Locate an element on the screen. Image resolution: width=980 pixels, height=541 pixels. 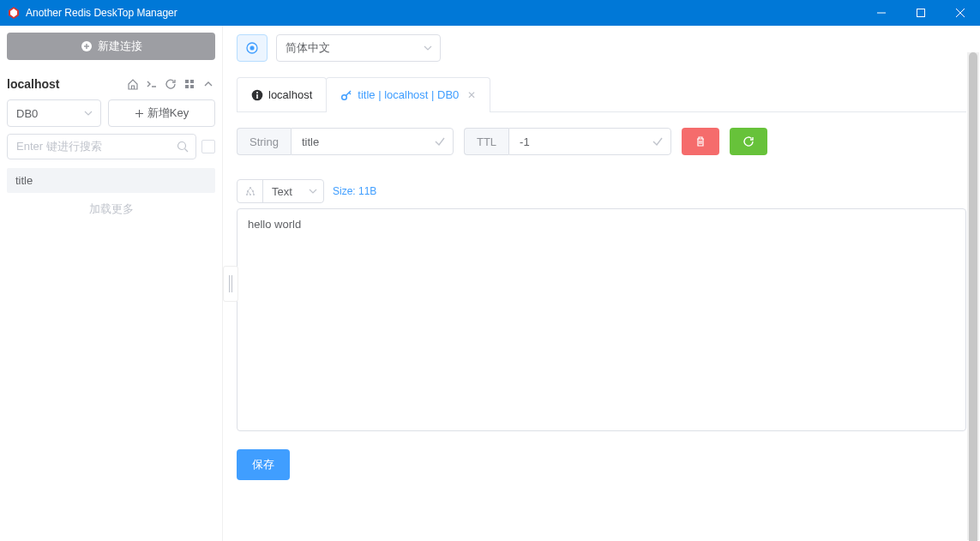
language-selected-value: 简体中文 is located at coordinates (308, 48).